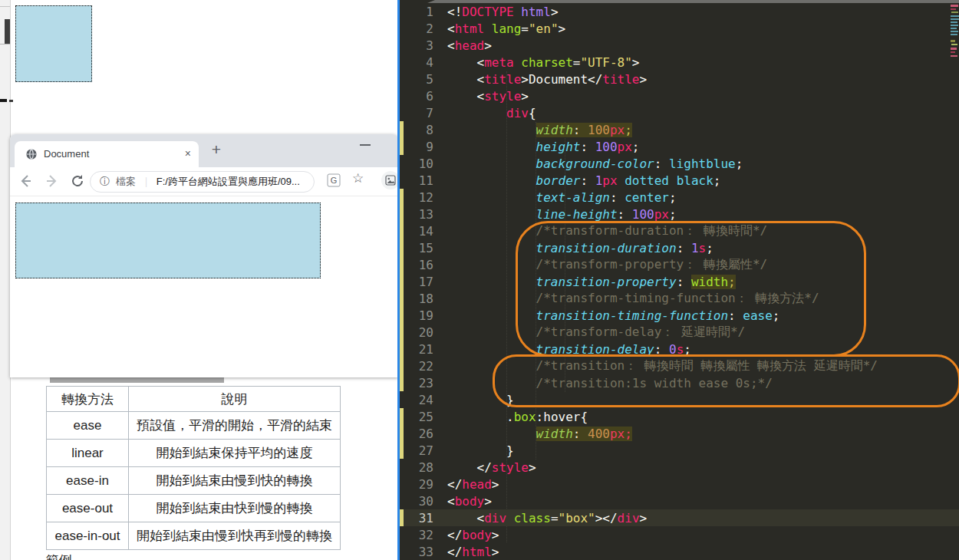  Describe the element at coordinates (417, 130) in the screenshot. I see `line-number: 8` at that location.